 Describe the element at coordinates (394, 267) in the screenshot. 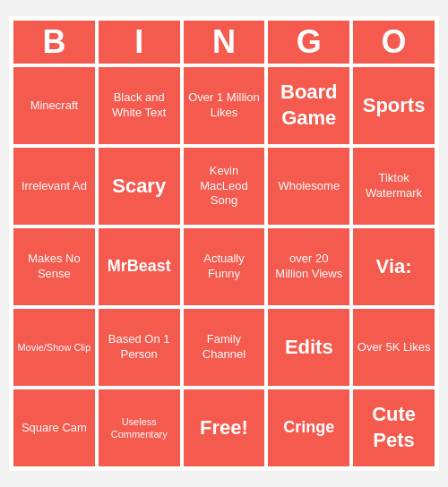

I see `bingo-cell: Via:` at that location.